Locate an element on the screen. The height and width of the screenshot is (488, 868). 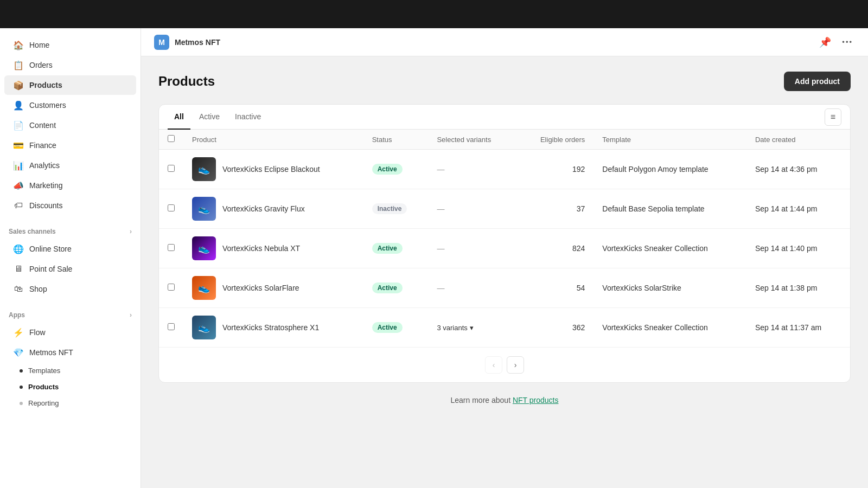
table-header-row: Product Status Selected variants Eligibl… is located at coordinates (505, 140).